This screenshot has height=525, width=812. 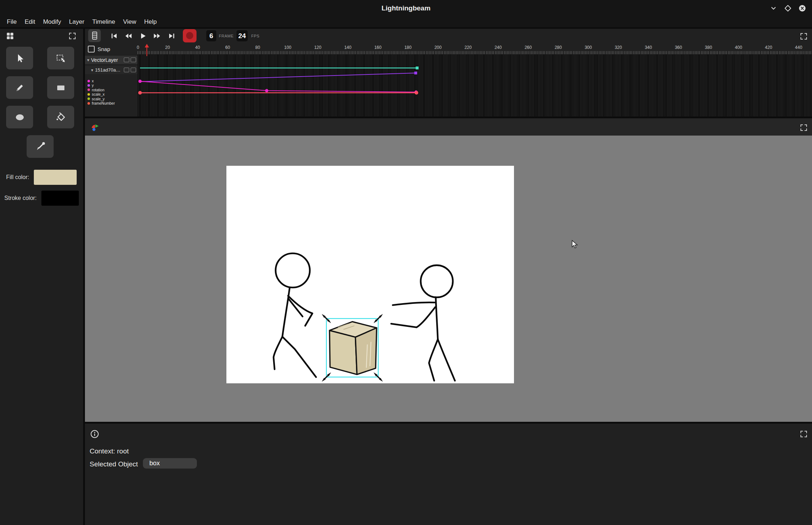 What do you see at coordinates (104, 22) in the screenshot?
I see `menu-timeline: Timeline` at bounding box center [104, 22].